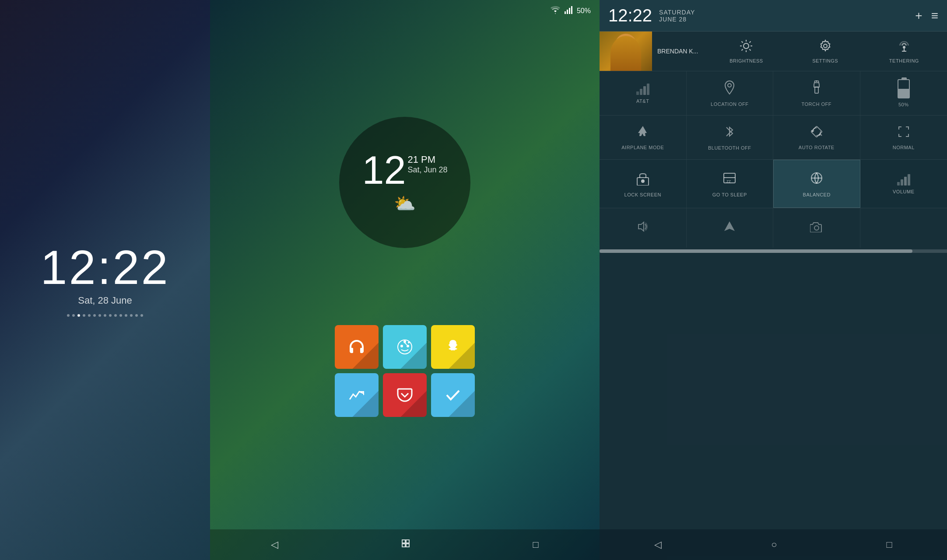 Image resolution: width=947 pixels, height=560 pixels. I want to click on notif-home-button: ○, so click(774, 545).